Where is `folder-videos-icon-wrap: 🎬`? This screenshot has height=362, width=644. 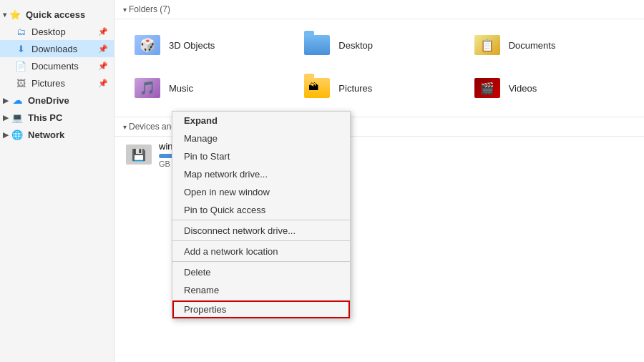
folder-videos-icon-wrap: 🎬 is located at coordinates (487, 88).